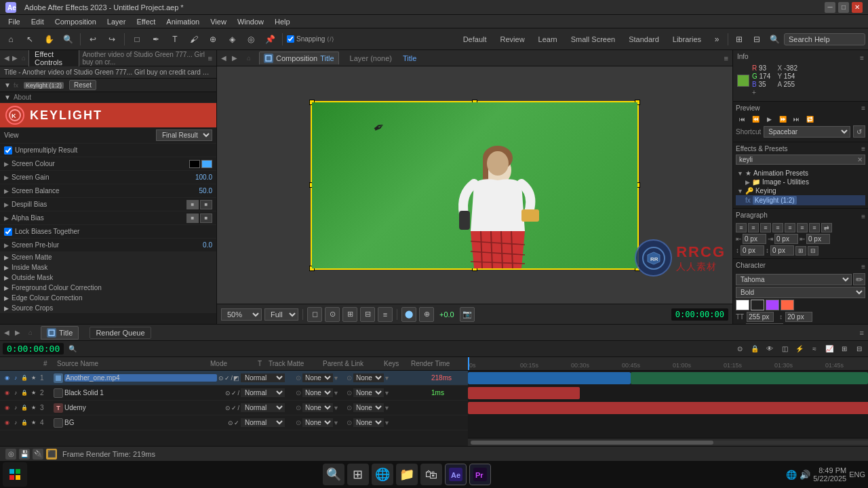 This screenshot has width=868, height=488. Describe the element at coordinates (251, 39) in the screenshot. I see `roto-tool-btn: ◎` at that location.